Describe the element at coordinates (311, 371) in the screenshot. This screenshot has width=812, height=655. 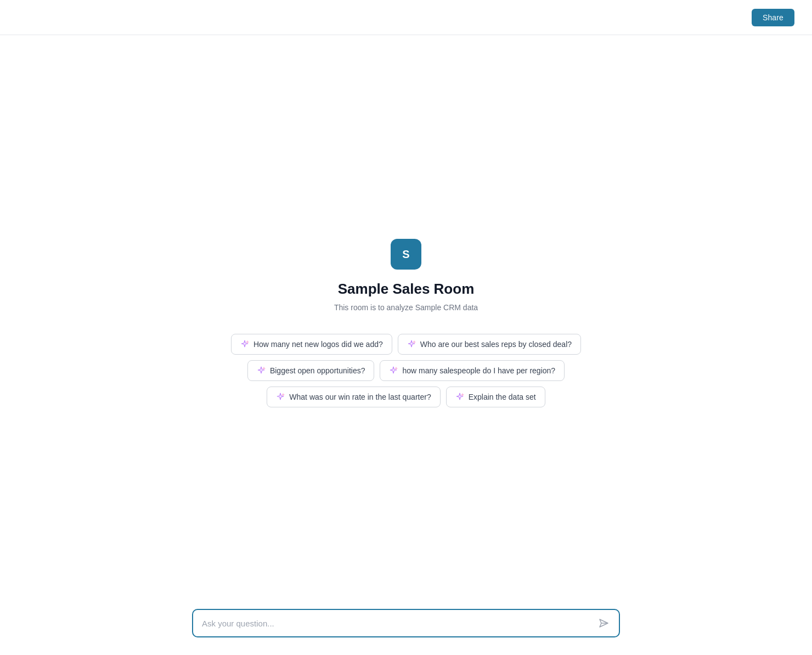
I see `suggestion-chip-3: Biggest open opportunities?` at that location.